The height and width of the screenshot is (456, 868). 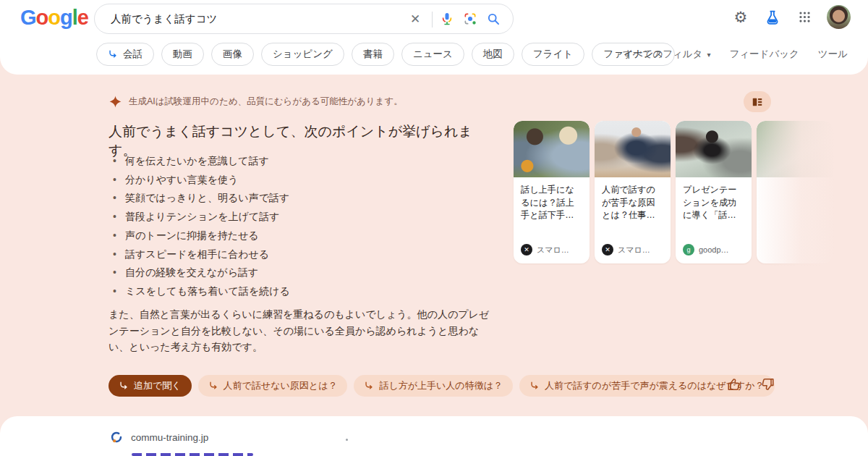 I want to click on card-strip-edge-fade, so click(x=811, y=193).